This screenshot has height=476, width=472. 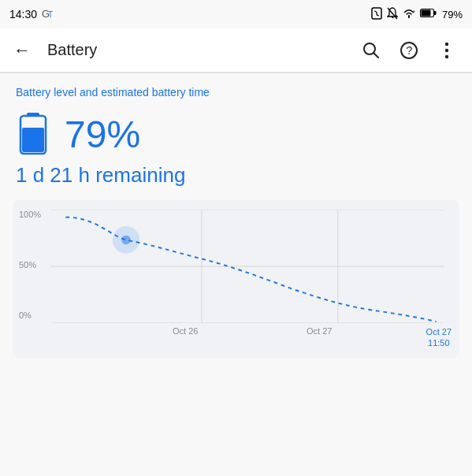 I want to click on back-button: ←, so click(x=22, y=50).